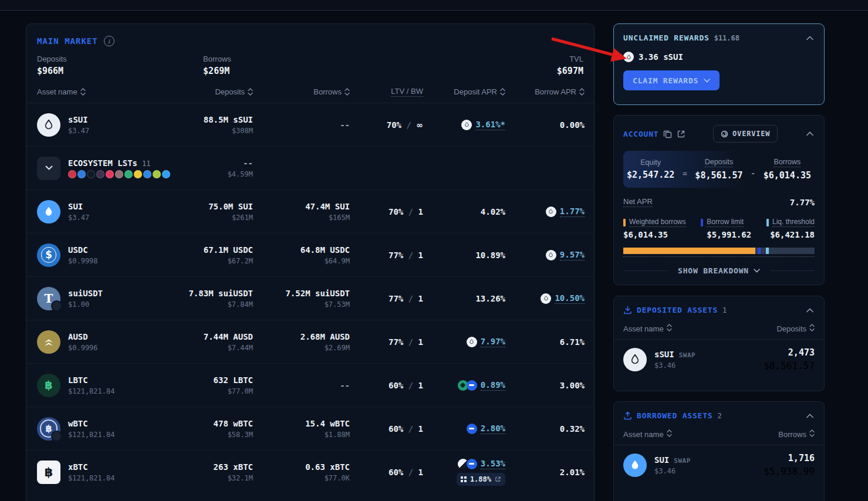 This screenshot has height=501, width=868. What do you see at coordinates (94, 168) in the screenshot?
I see `cell-asset: ECOSYSTEM LSTs11` at bounding box center [94, 168].